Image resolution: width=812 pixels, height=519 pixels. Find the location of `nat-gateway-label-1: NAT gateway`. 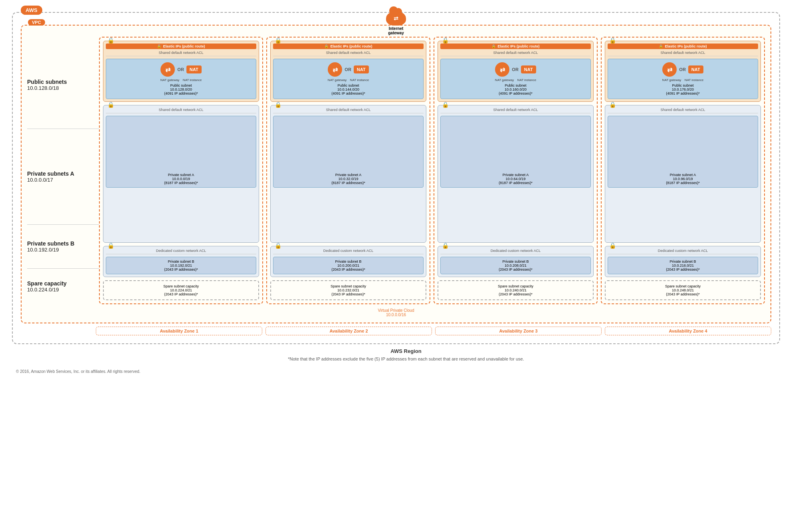

nat-gateway-label-1: NAT gateway is located at coordinates (170, 80).